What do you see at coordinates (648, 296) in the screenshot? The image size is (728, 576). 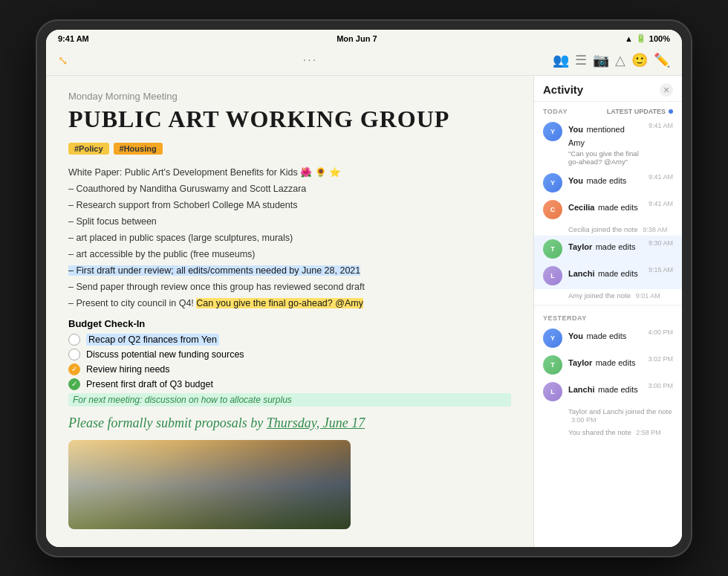 I see `system-time-1: 9:01 AM` at bounding box center [648, 296].